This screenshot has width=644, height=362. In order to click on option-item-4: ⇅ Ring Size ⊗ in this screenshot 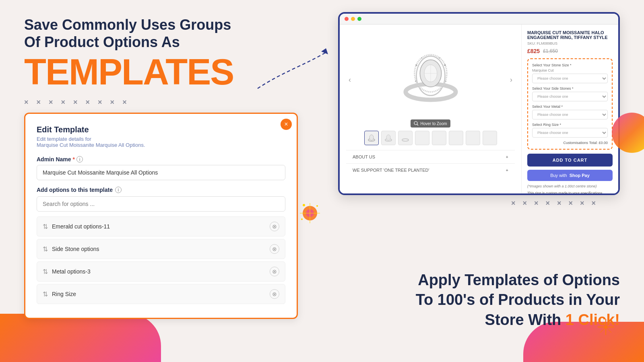, I will do `click(161, 294)`.